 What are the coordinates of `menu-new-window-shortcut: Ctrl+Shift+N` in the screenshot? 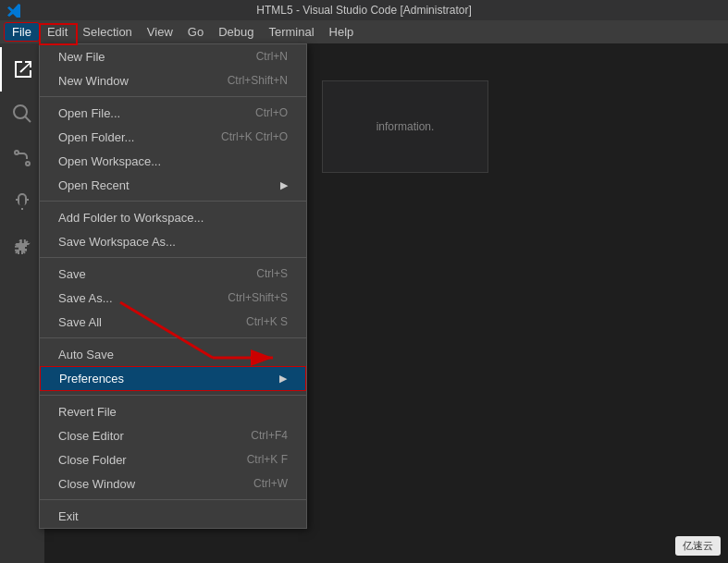 It's located at (257, 80).